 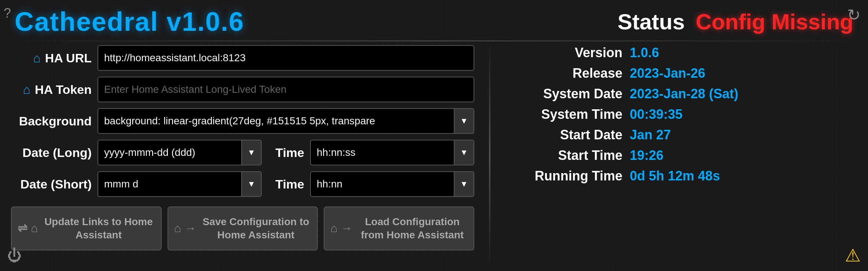 What do you see at coordinates (129, 22) in the screenshot?
I see `app-title: Catheedral v1.0.6` at bounding box center [129, 22].